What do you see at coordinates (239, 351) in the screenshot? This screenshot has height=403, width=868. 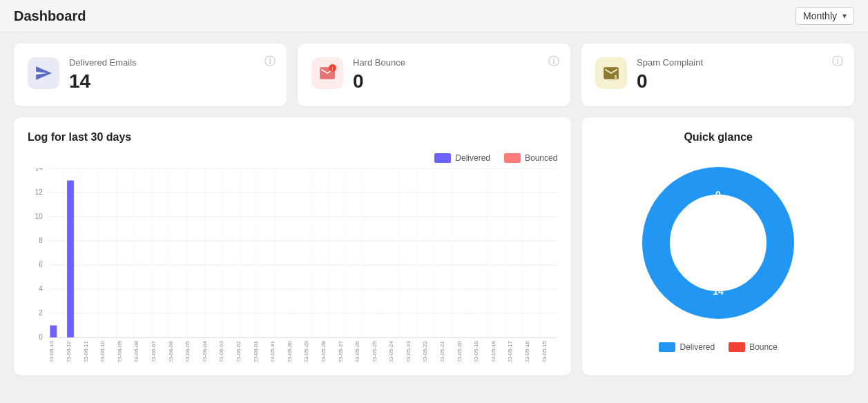 I see `svg-text: 2023-06-02` at bounding box center [239, 351].